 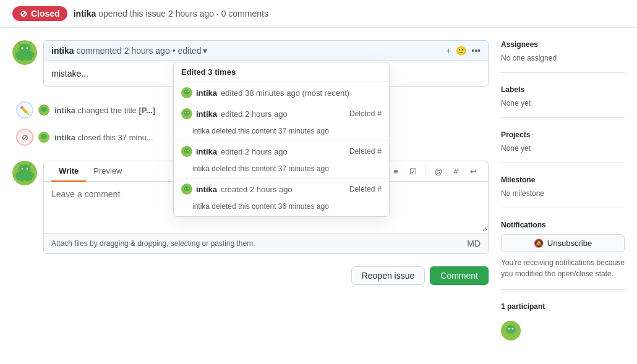 What do you see at coordinates (25, 173) in the screenshot?
I see `write-avatar` at bounding box center [25, 173].